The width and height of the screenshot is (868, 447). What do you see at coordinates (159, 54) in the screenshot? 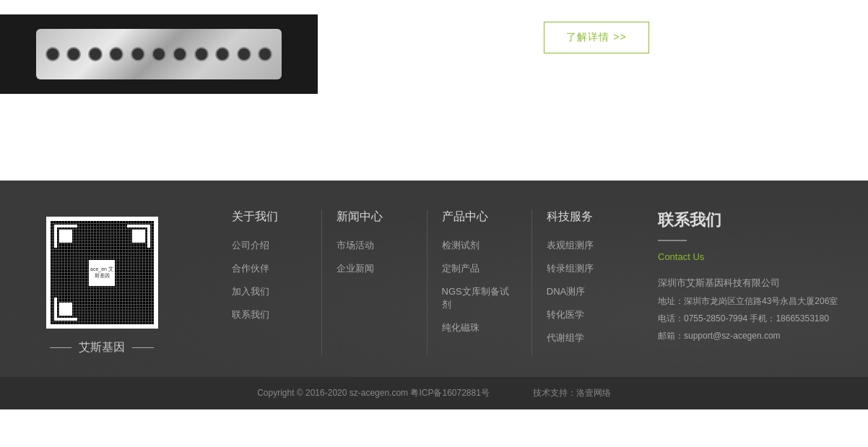
I see `product-image-inner` at bounding box center [159, 54].